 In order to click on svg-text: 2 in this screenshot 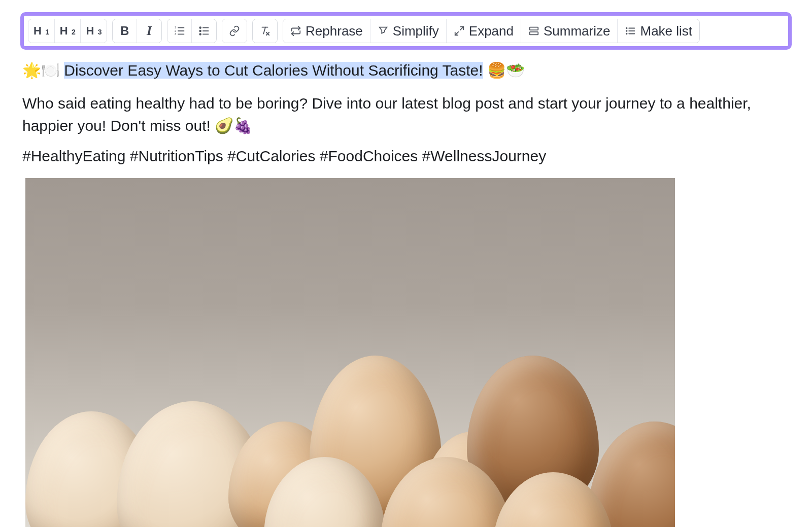, I will do `click(175, 31)`.